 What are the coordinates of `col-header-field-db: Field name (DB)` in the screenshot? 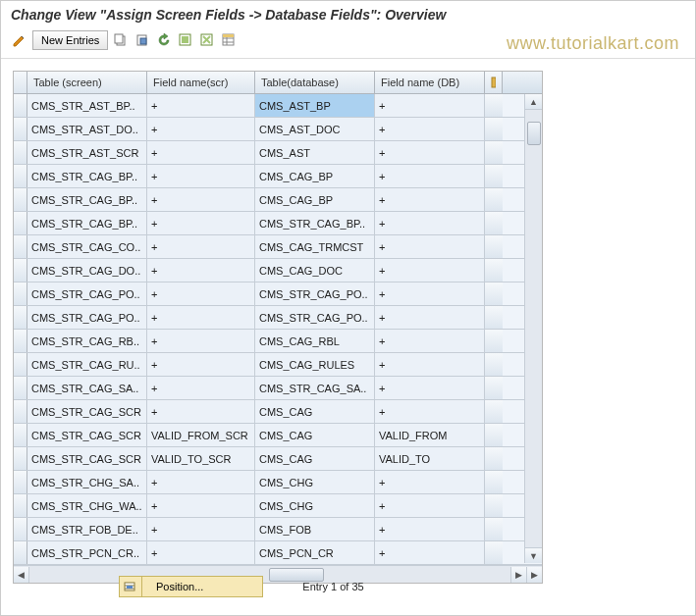 It's located at (430, 82).